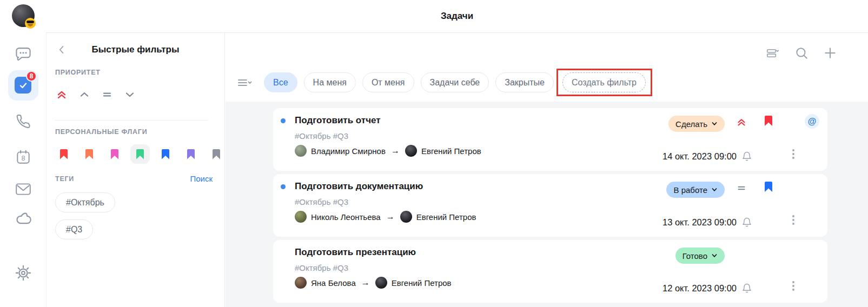 Image resolution: width=868 pixels, height=307 pixels. Describe the element at coordinates (84, 95) in the screenshot. I see `chevron-up-icon` at that location.